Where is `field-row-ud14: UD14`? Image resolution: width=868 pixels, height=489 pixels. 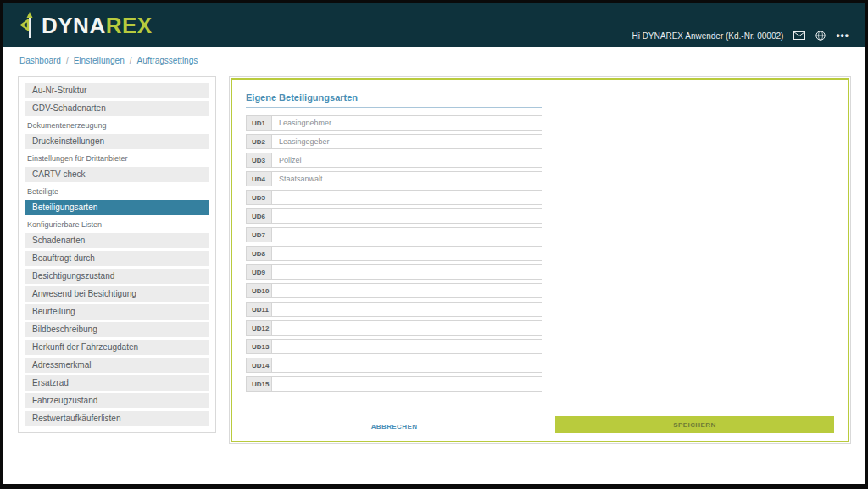 field-row-ud14: UD14 is located at coordinates (394, 365).